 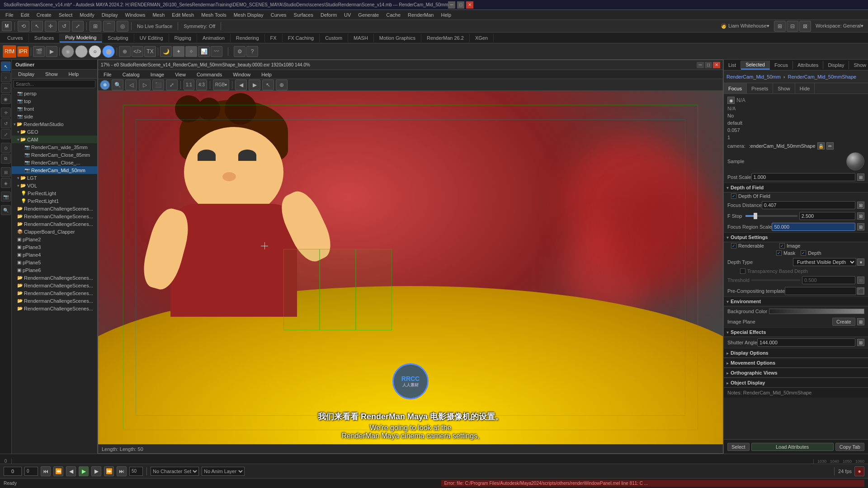 I want to click on tree-item-rcs6: 📂 RendermanChallengeScenes..., so click(x=54, y=293).